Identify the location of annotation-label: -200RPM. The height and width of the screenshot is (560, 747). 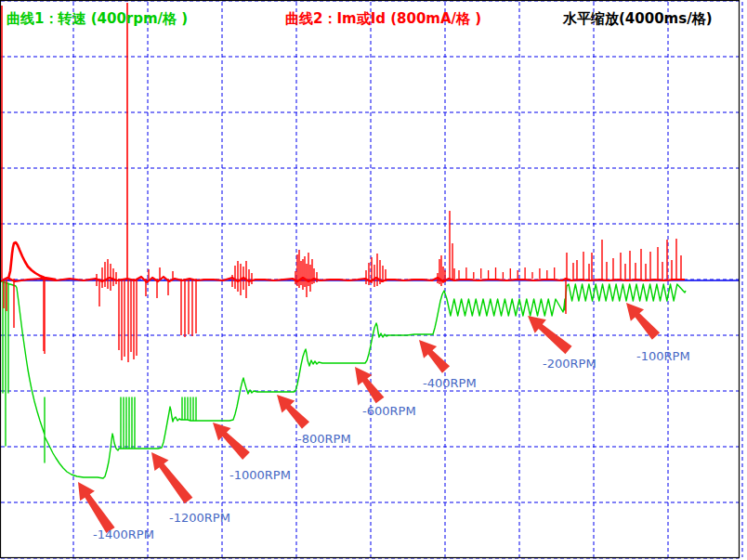
(570, 364).